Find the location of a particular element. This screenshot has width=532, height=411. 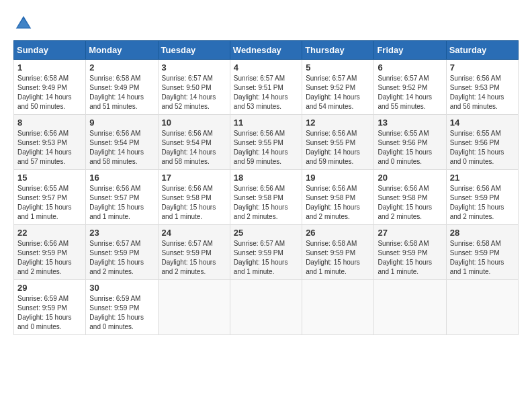

day-info: Sunrise: 6:57 AMSunset: 9:50 PMDaylight:… is located at coordinates (194, 93).